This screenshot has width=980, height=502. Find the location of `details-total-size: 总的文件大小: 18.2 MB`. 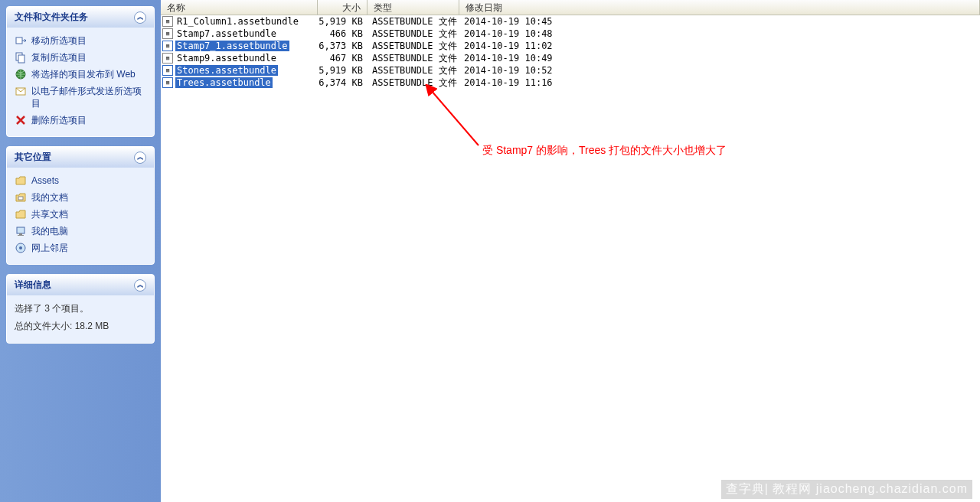

details-total-size: 总的文件大小: 18.2 MB is located at coordinates (80, 326).